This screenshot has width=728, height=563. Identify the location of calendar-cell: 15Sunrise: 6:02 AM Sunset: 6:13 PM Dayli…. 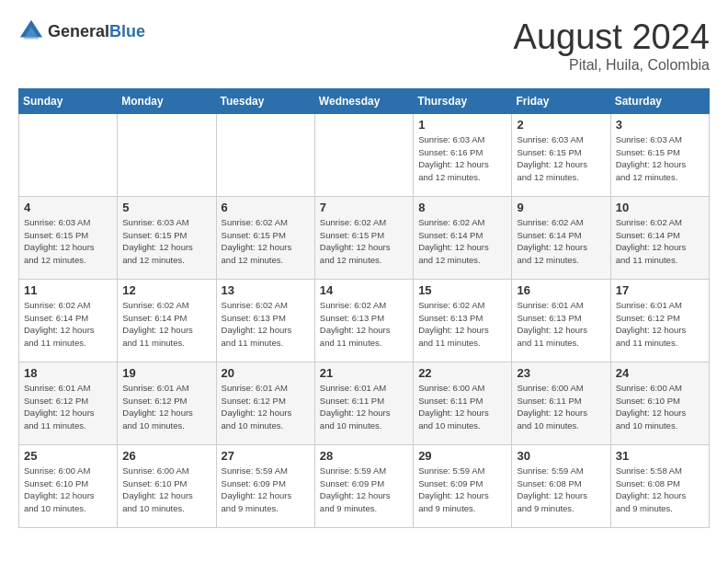
(463, 320).